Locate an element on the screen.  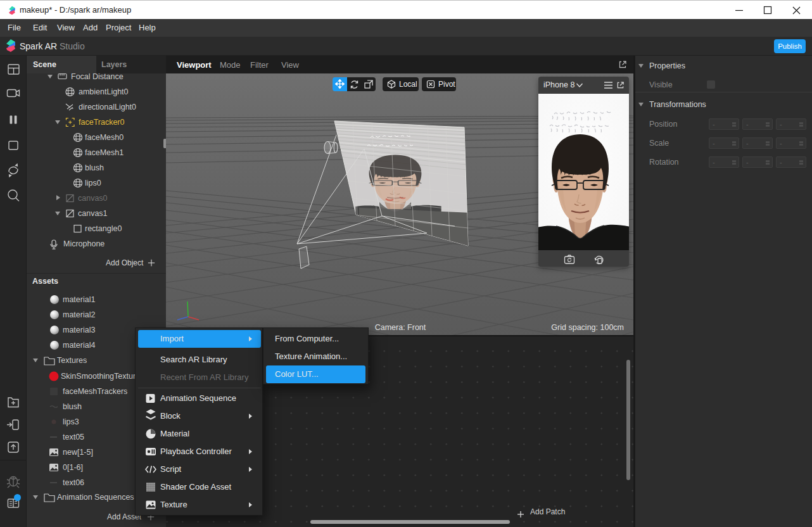
svg-text: Grid spacing: 100cm is located at coordinates (588, 327).